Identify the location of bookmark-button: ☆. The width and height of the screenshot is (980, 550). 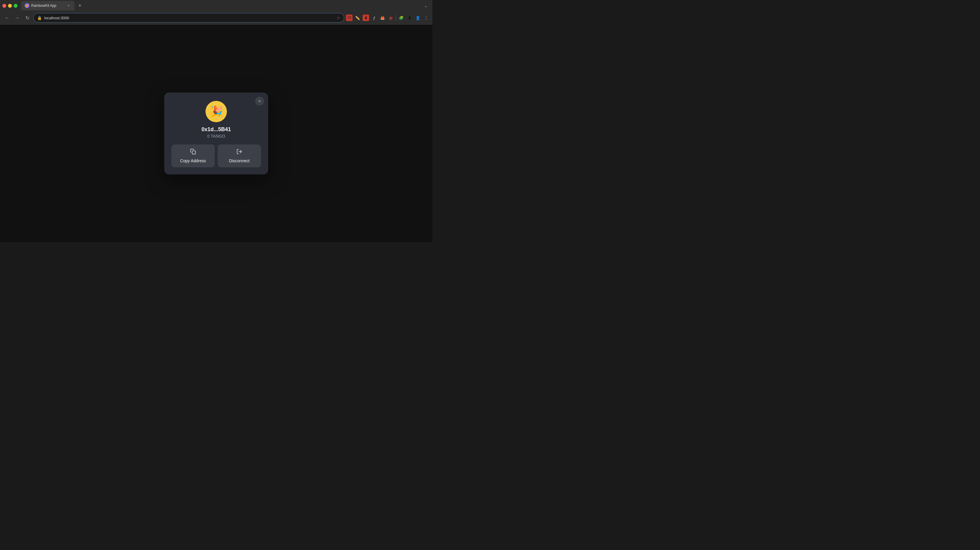
(339, 18).